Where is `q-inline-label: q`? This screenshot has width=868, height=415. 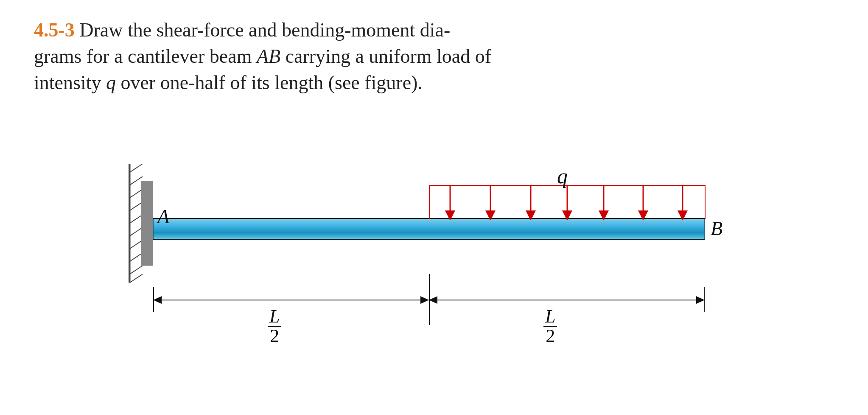 q-inline-label: q is located at coordinates (111, 82).